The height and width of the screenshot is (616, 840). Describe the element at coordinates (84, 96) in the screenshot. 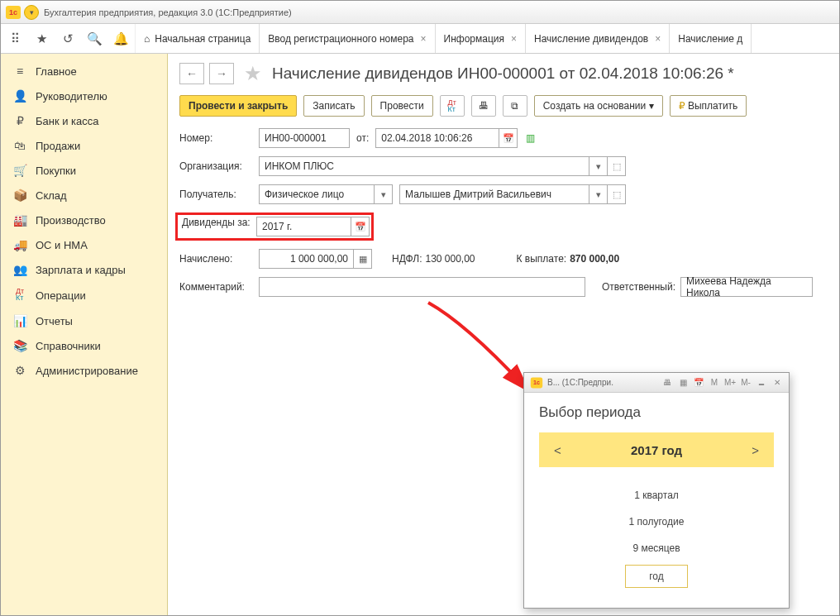

I see `sidebar-item: 👤Руководителю` at that location.